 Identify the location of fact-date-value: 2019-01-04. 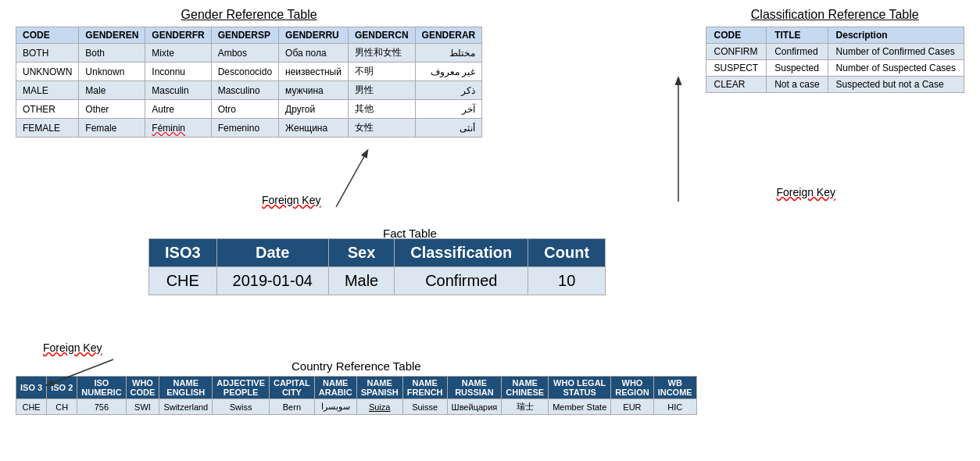
(272, 281).